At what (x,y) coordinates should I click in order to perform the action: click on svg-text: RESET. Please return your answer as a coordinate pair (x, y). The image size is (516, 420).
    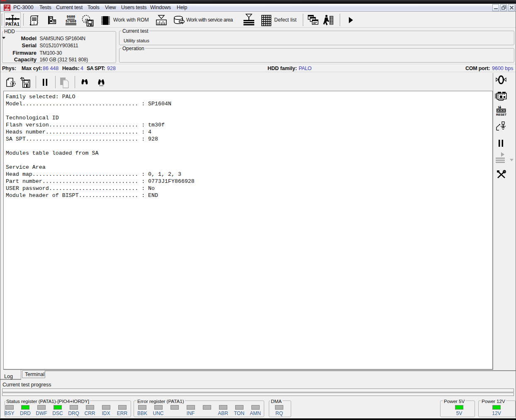
    Looking at the image, I should click on (501, 114).